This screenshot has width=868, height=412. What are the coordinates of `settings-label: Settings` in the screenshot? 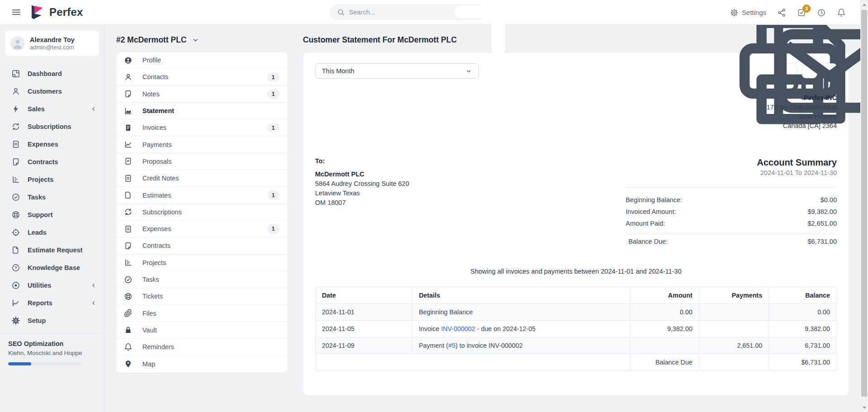 It's located at (754, 13).